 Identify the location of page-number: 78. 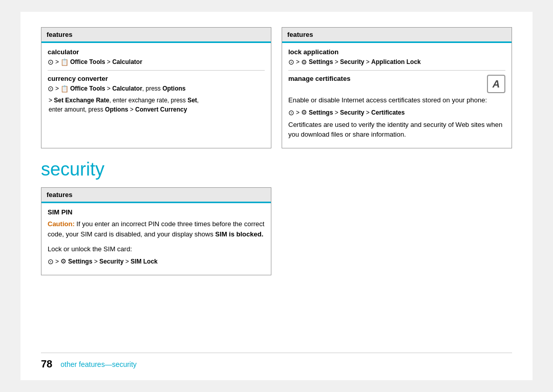
(47, 364).